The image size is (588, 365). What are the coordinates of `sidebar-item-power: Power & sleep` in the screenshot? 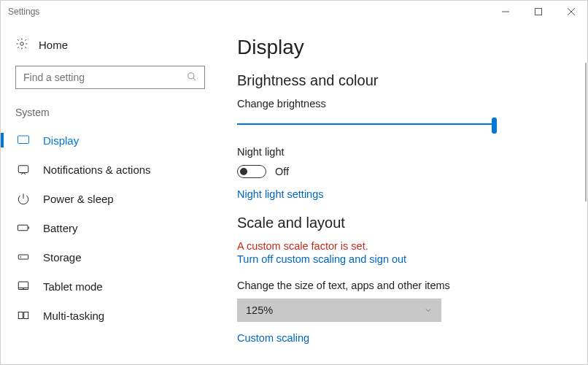 It's located at (110, 199).